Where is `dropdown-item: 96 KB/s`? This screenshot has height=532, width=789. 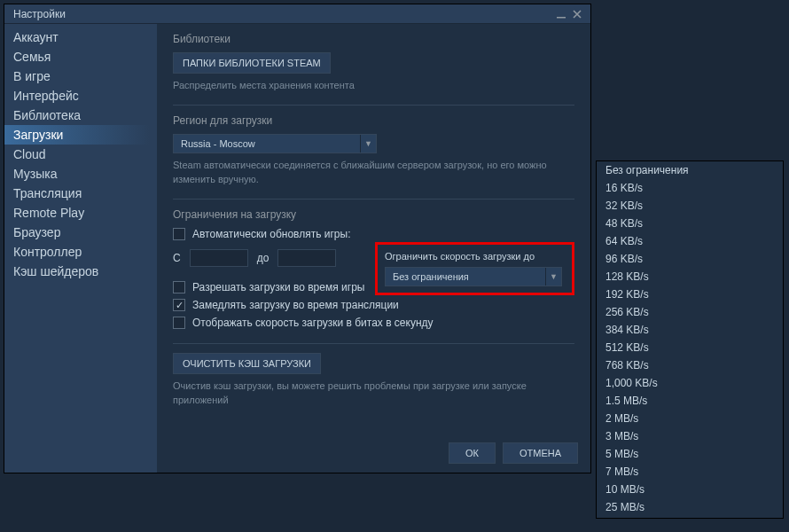
dropdown-item: 96 KB/s is located at coordinates (690, 259).